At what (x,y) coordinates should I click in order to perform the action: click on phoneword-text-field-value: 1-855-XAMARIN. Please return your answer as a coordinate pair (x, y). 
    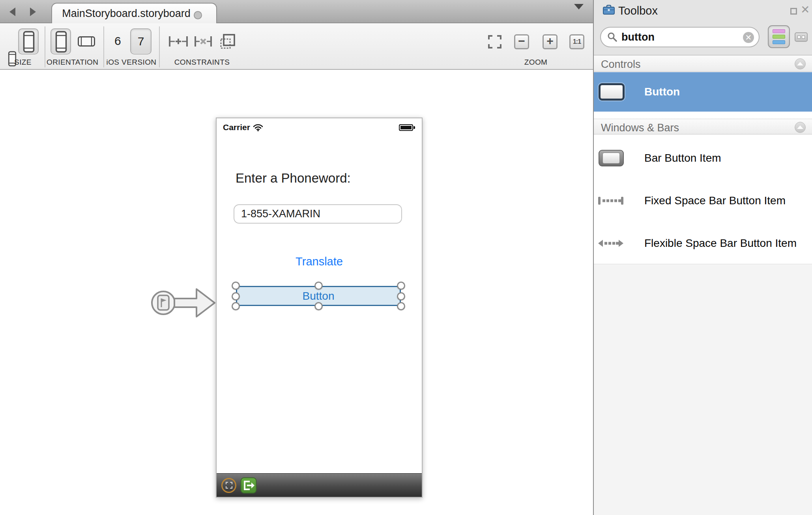
    Looking at the image, I should click on (281, 214).